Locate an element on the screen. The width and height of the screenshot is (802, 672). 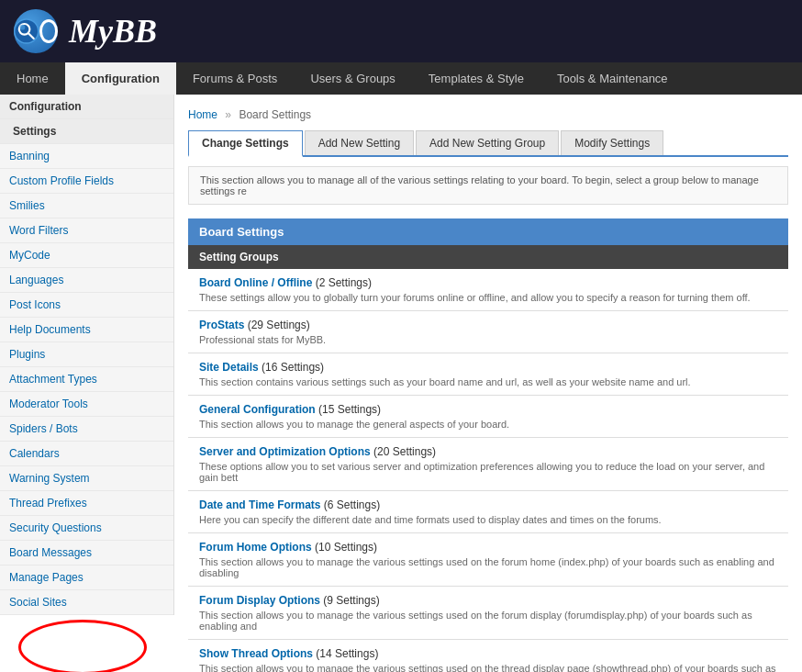
nav-templates-style: Templates & Style is located at coordinates (476, 79).